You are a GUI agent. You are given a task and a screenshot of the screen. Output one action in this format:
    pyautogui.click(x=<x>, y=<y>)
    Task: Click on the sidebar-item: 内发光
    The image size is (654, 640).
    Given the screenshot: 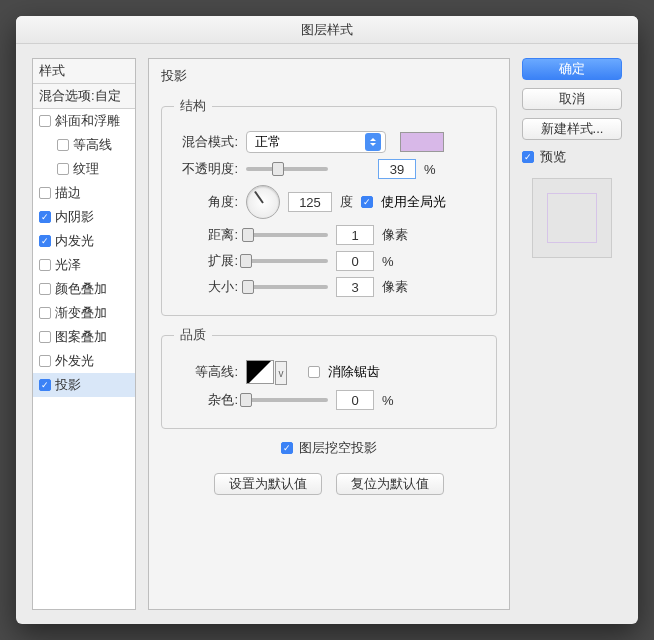 What is the action you would take?
    pyautogui.click(x=84, y=241)
    